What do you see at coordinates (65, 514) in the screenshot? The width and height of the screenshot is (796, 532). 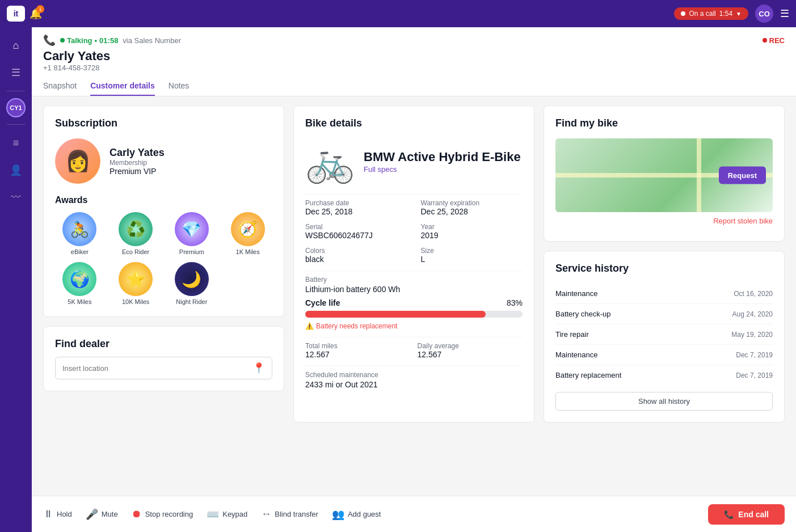 I see `hold-label: Hold` at bounding box center [65, 514].